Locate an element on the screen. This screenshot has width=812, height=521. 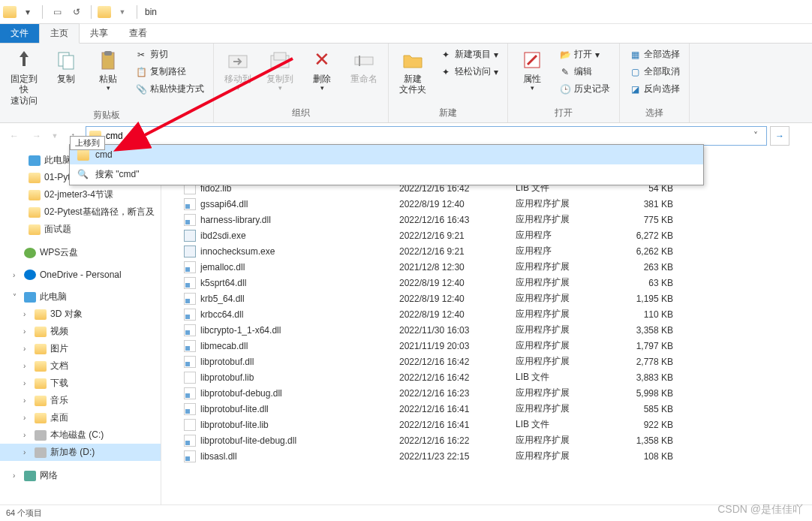
tree-item: WPS云盘 is located at coordinates (80, 252).